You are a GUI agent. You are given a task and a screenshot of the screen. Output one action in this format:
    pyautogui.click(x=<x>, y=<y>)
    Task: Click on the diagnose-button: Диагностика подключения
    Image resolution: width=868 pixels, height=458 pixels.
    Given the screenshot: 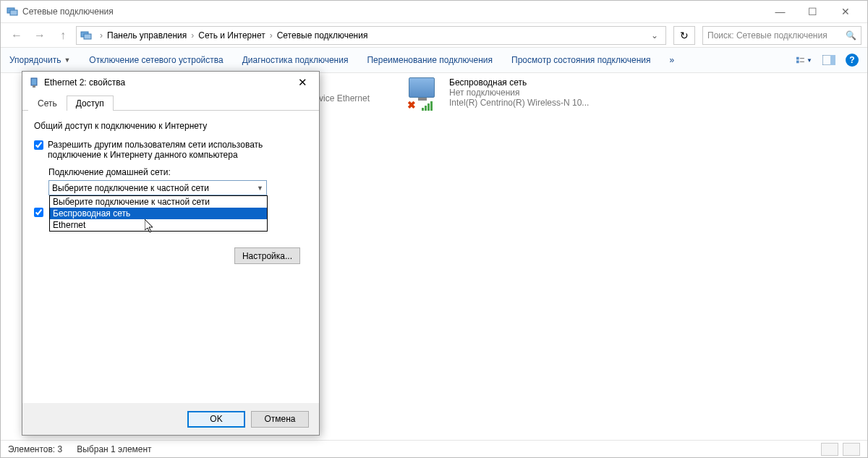 What is the action you would take?
    pyautogui.click(x=295, y=60)
    